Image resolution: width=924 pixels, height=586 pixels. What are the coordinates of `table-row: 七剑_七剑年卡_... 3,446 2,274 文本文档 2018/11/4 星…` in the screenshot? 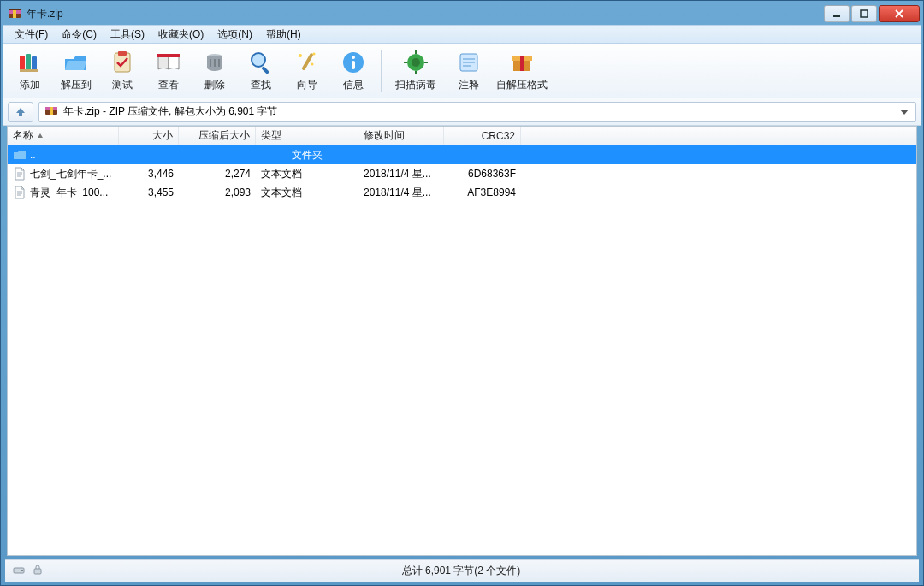 It's located at (462, 174).